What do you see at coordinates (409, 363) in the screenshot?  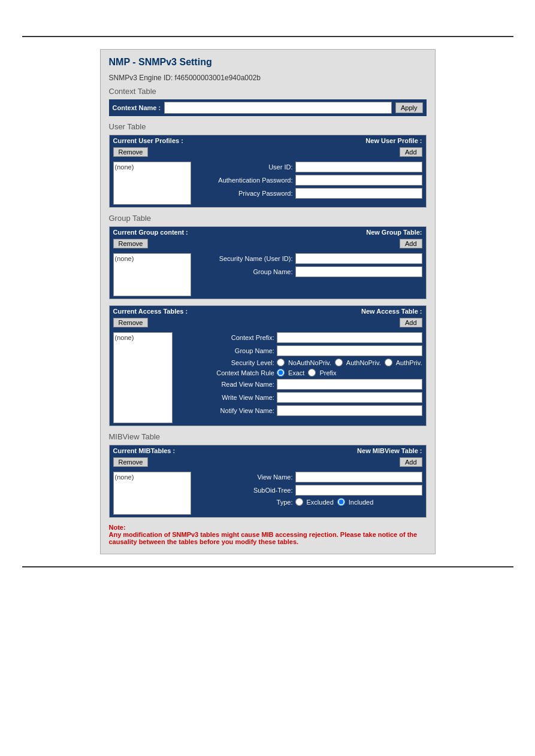 I see `security-level-authpriv-label: AuthPriv.` at bounding box center [409, 363].